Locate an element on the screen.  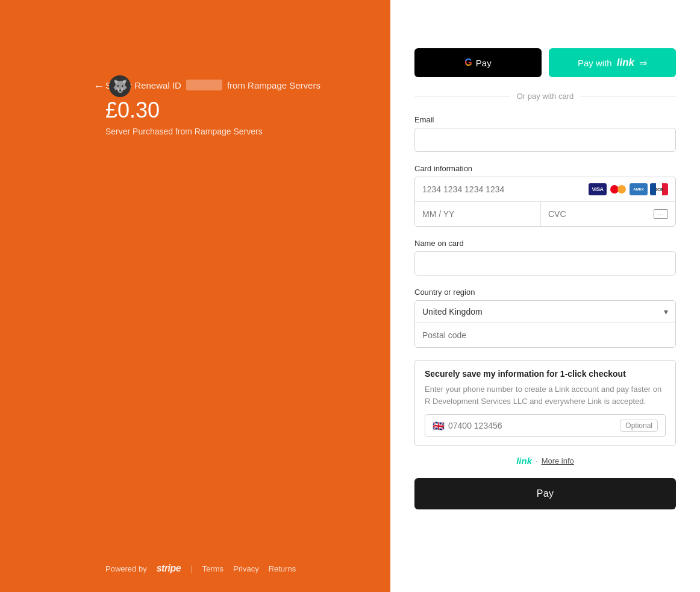
save-info-title: Securely save my information for 1-click… is located at coordinates (545, 374).